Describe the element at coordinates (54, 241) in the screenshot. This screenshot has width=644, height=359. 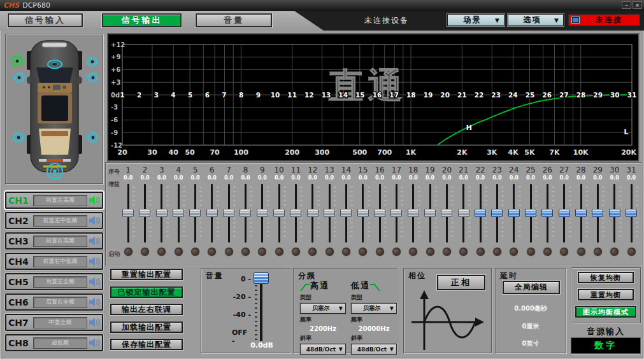
I see `channel-row-ch3: CH3前置右高频` at that location.